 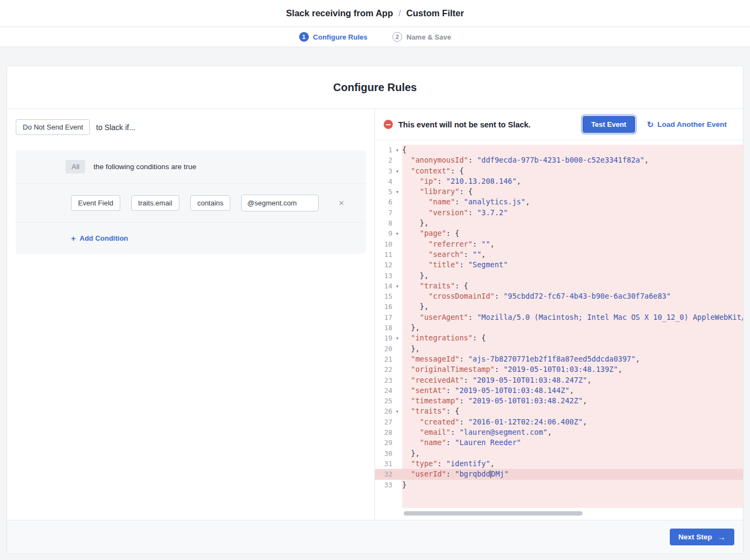 I want to click on refresh-icon: ↻, so click(x=650, y=125).